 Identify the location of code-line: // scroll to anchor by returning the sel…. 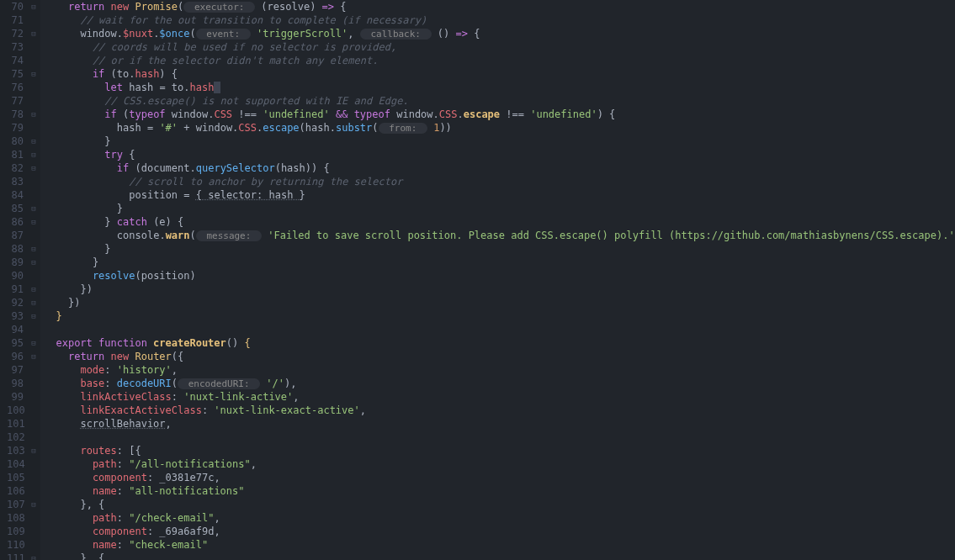
(500, 182).